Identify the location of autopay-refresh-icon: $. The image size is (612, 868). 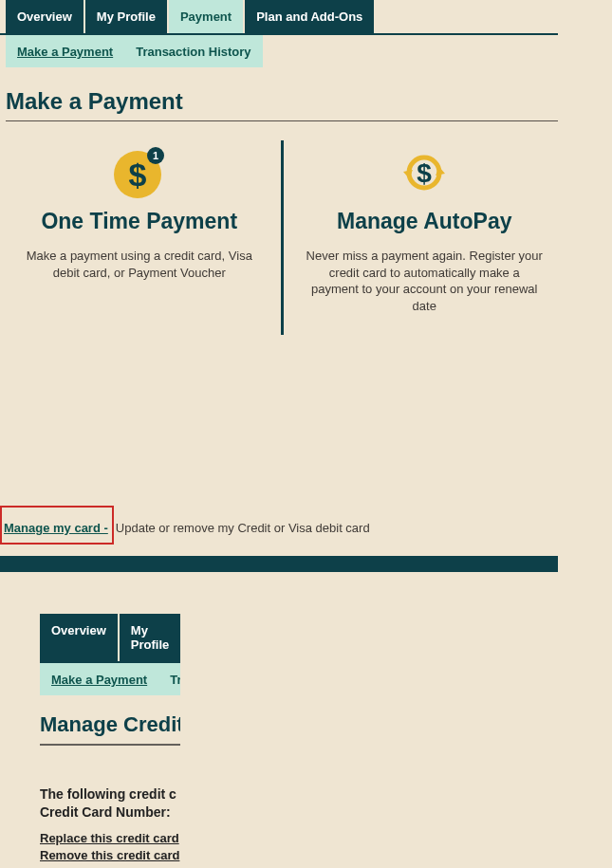
(425, 173).